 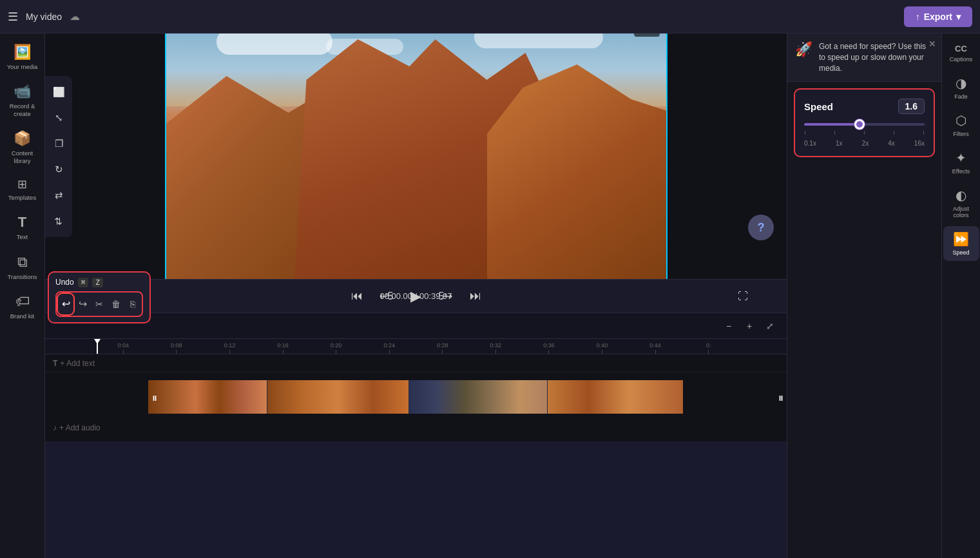 What do you see at coordinates (116, 304) in the screenshot?
I see `delete-button: 🗑` at bounding box center [116, 304].